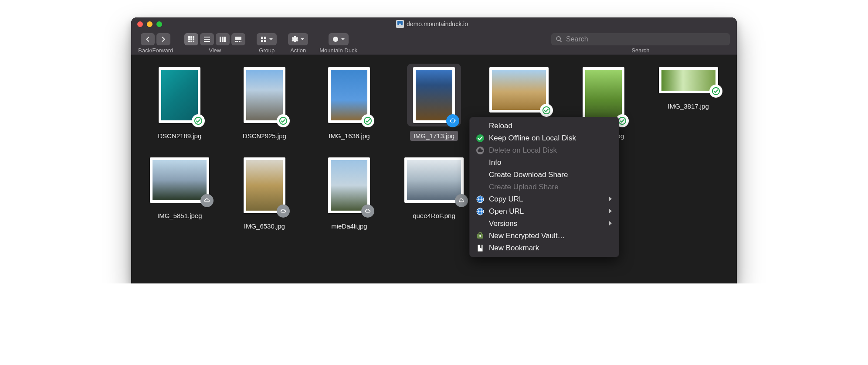 The image size is (868, 365). I want to click on search-placeholder: Search, so click(577, 39).